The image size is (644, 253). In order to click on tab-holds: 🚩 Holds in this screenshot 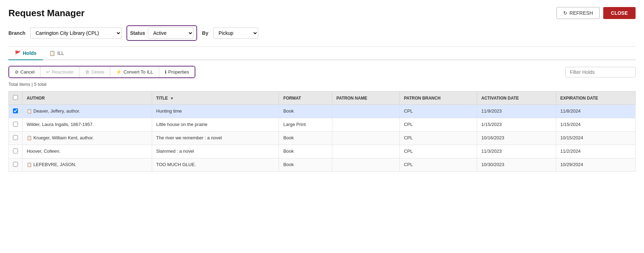, I will do `click(26, 53)`.